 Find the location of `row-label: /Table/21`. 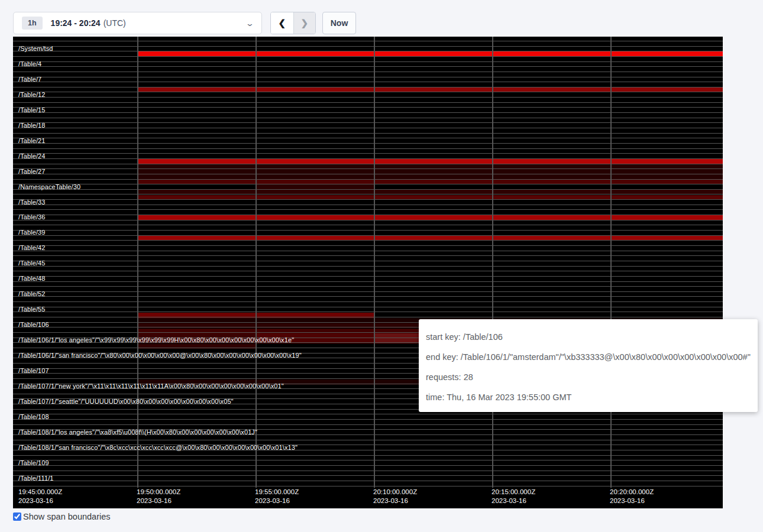

row-label: /Table/21 is located at coordinates (32, 141).